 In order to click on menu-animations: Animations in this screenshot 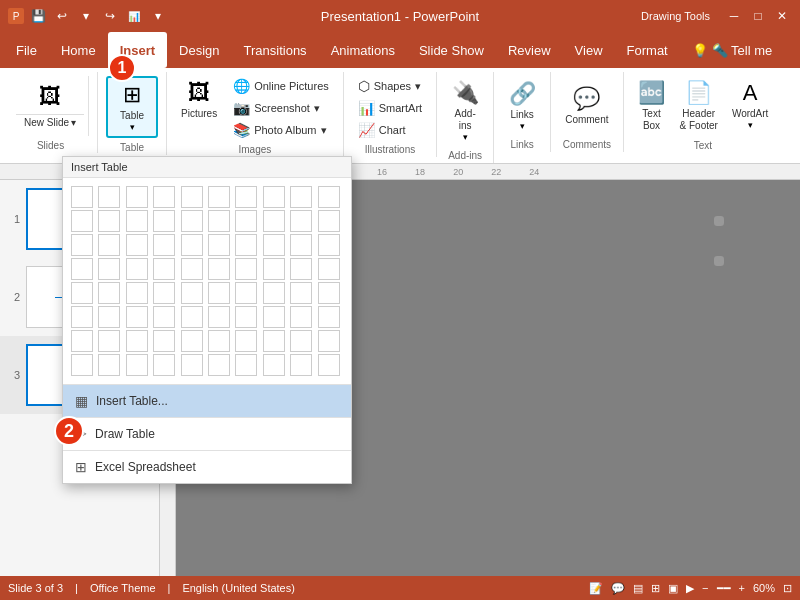, I will do `click(363, 50)`.